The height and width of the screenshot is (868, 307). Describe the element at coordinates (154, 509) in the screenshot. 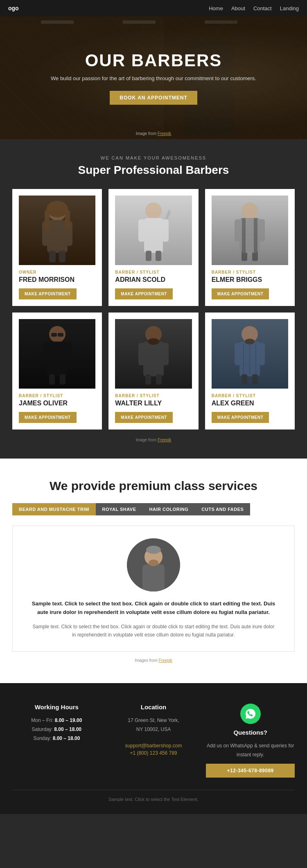

I see `services-tabs: BEARD AND MUSTACHE TRIM ROYAL SHAVE HAIR…` at that location.